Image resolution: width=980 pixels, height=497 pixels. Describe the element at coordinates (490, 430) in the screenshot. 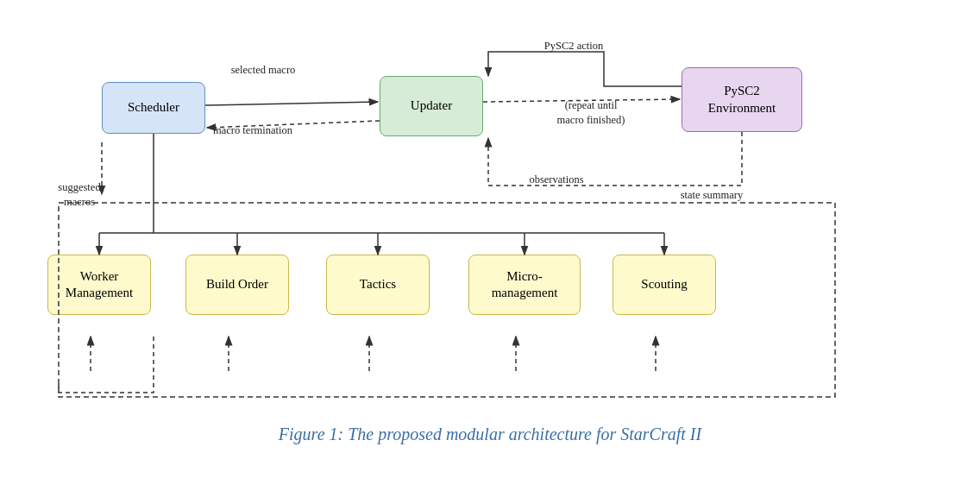

I see `figure-caption: Figure 1: The proposed modular architect…` at that location.